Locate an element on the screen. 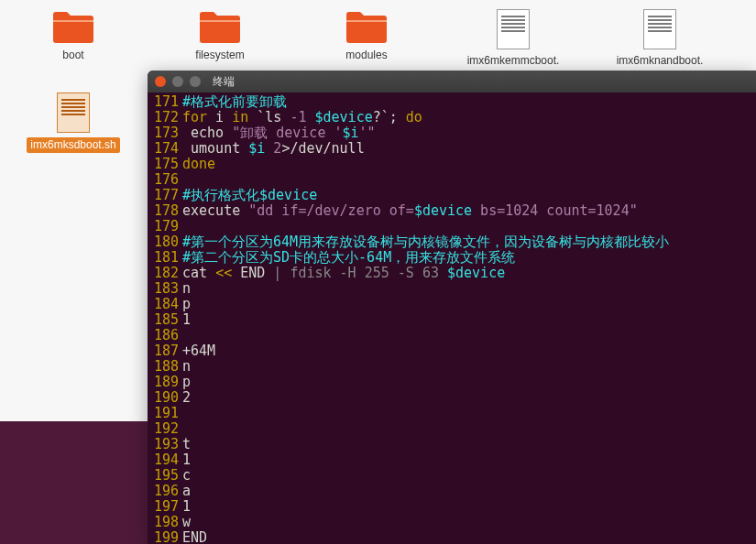 The width and height of the screenshot is (756, 544). terminal-title: 终端 is located at coordinates (224, 82).